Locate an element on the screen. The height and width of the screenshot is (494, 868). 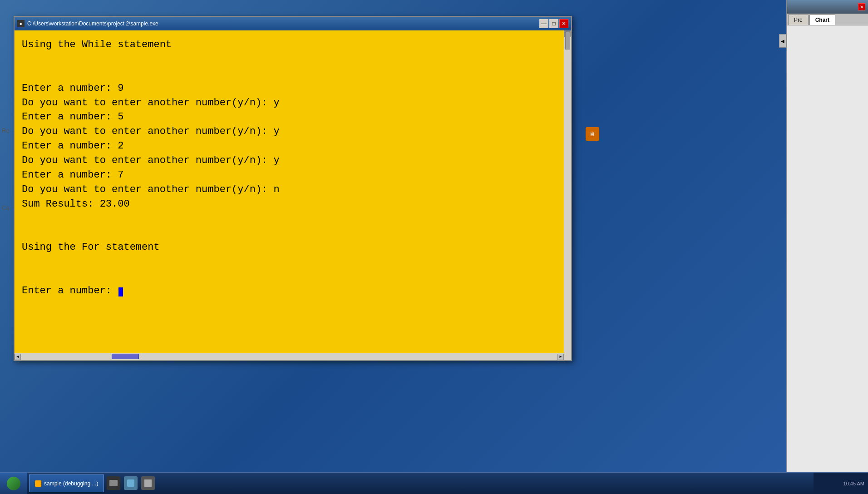
console-titlebar: ■ C:\Users\workstation\Documents\project… is located at coordinates (293, 24).